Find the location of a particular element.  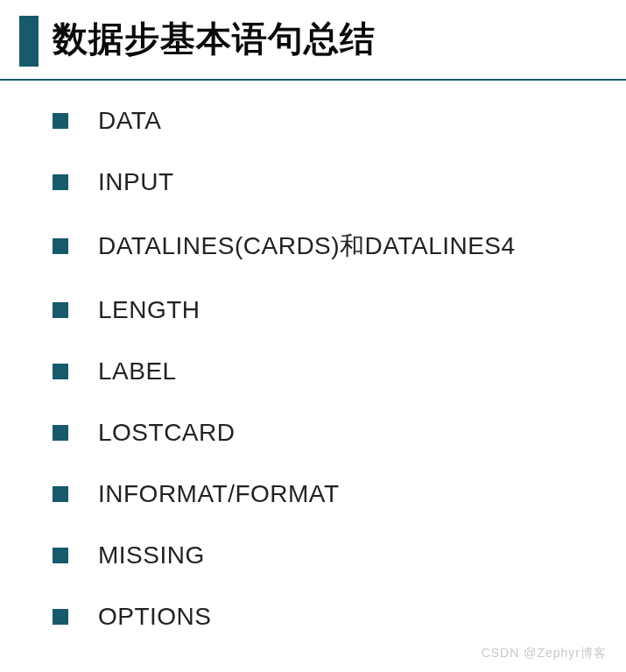

list-item-label: MISSING is located at coordinates (151, 555).